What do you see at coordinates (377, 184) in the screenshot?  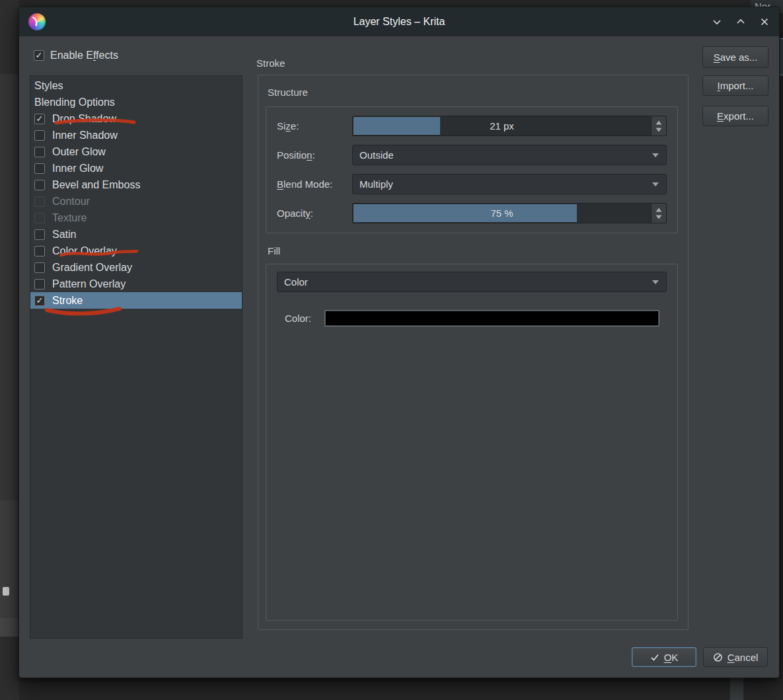 I see `blend-mode-value: Multiply` at bounding box center [377, 184].